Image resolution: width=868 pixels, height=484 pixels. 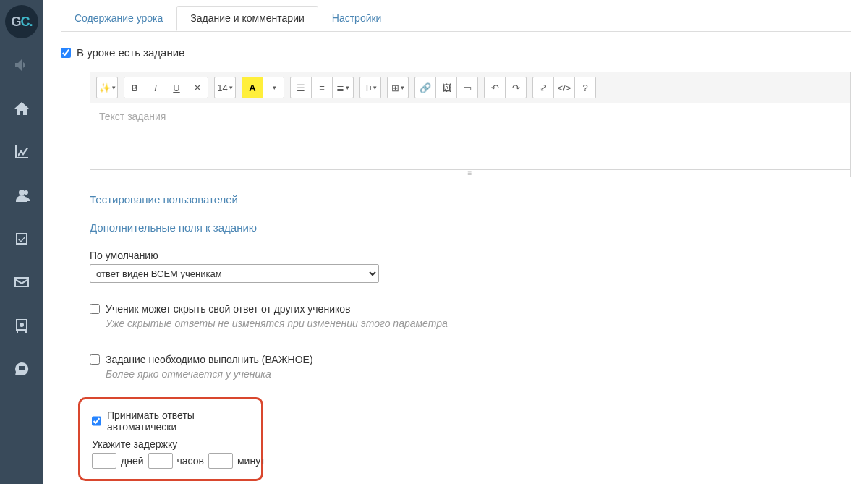 What do you see at coordinates (22, 152) in the screenshot?
I see `sidebar-chart-icon` at bounding box center [22, 152].